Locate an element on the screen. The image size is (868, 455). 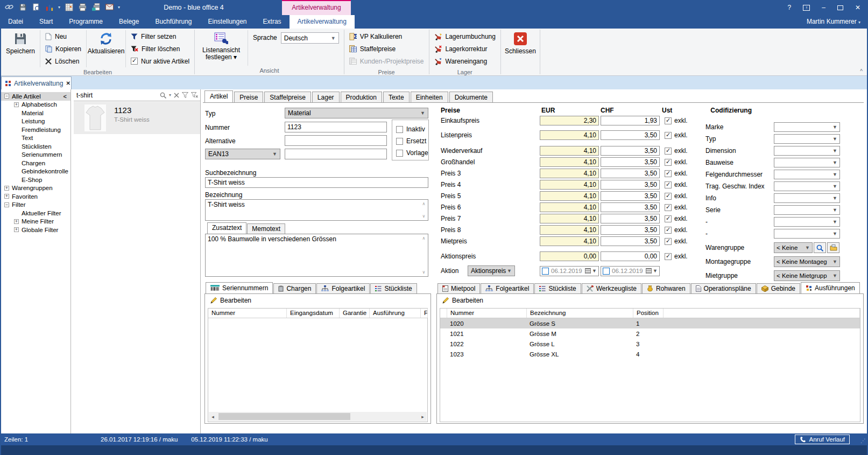
warengruppe-assign-button is located at coordinates (833, 248).